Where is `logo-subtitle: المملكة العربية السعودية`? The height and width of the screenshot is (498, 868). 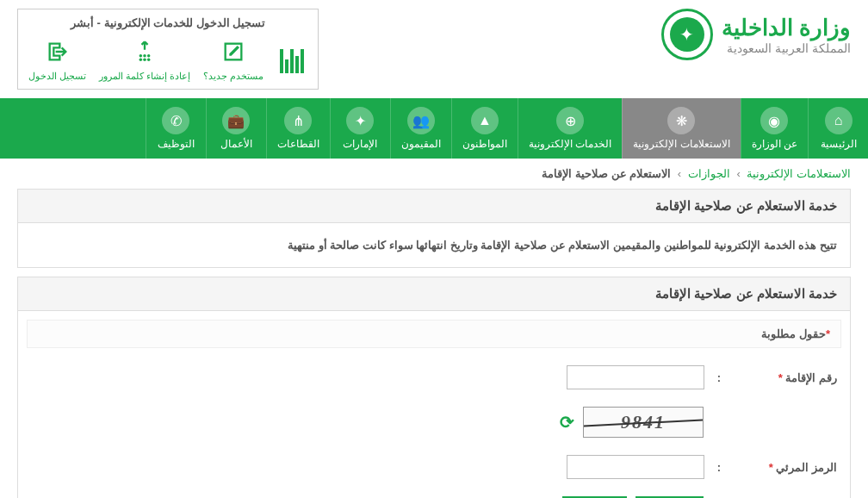
logo-subtitle: المملكة العربية السعودية is located at coordinates (786, 48).